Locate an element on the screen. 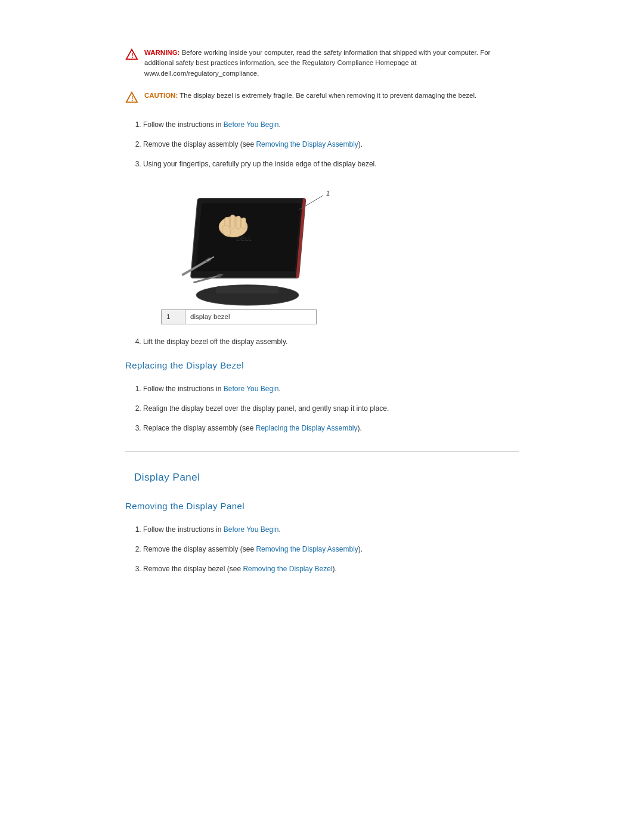 The height and width of the screenshot is (833, 644). legend-label: display bezel is located at coordinates (251, 317).